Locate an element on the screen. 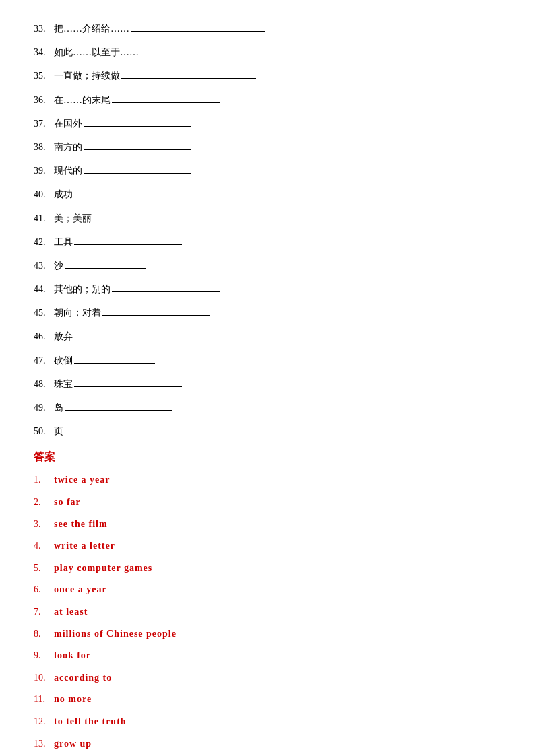 Image resolution: width=535 pixels, height=756 pixels. question-text: 珠宝 is located at coordinates (63, 384).